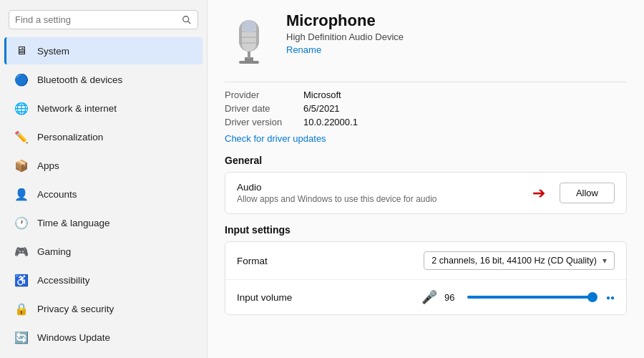  I want to click on format-label: Format, so click(331, 261).